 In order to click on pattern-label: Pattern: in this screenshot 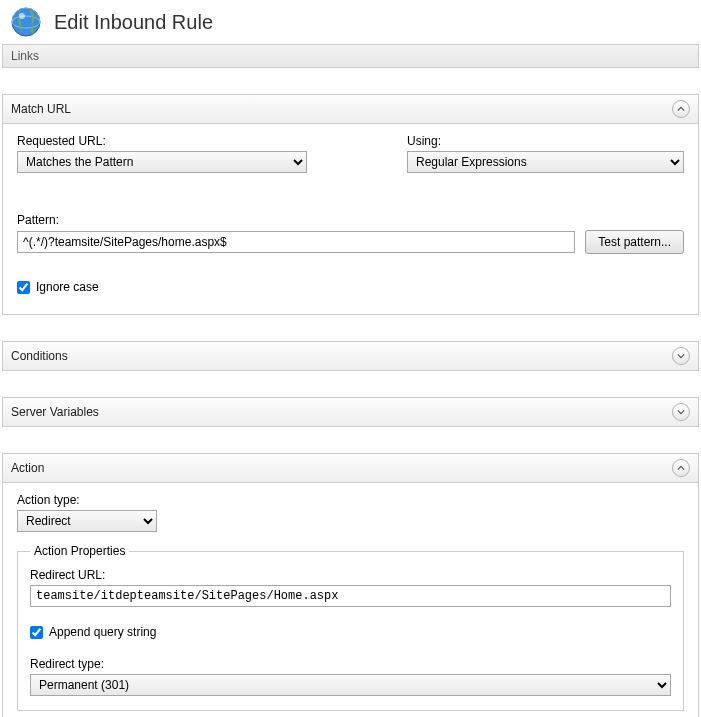, I will do `click(350, 220)`.